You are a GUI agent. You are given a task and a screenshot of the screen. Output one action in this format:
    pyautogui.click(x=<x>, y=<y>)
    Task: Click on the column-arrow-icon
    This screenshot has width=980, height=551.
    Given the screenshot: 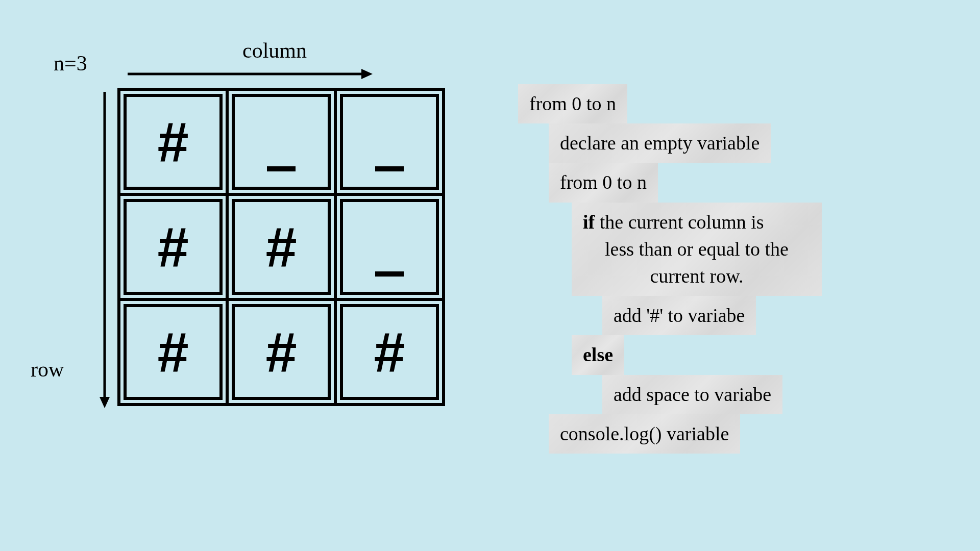 What is the action you would take?
    pyautogui.click(x=250, y=74)
    